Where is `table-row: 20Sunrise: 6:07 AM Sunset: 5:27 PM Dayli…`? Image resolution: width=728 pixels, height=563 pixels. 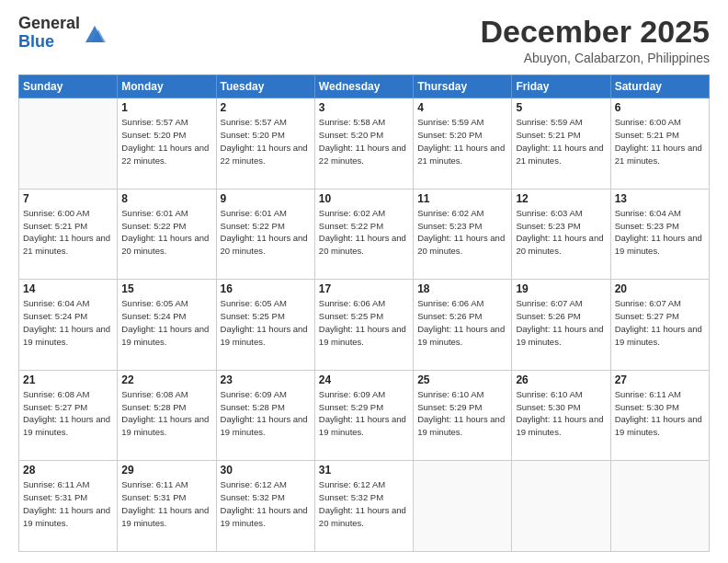
table-row: 20Sunrise: 6:07 AM Sunset: 5:27 PM Dayli… is located at coordinates (660, 326).